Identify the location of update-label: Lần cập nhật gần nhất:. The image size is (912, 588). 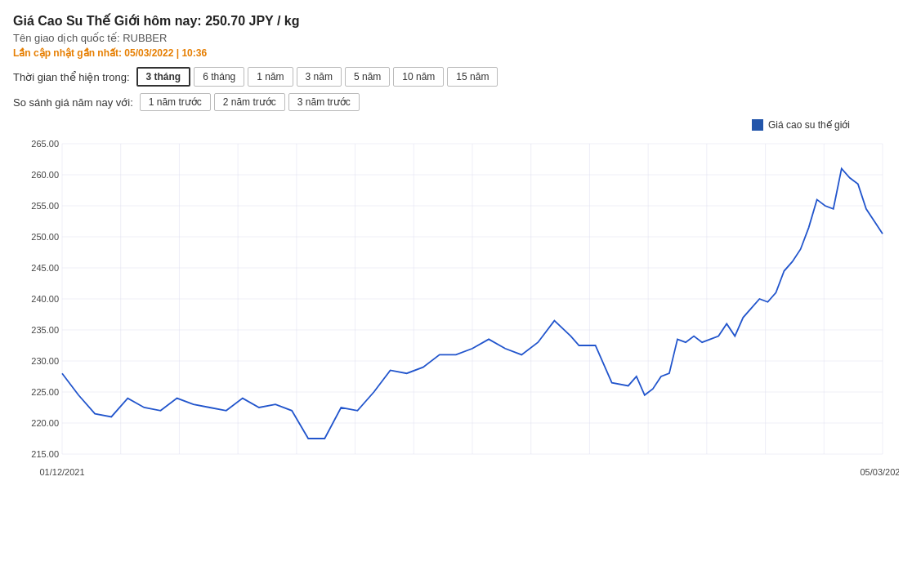
(67, 53).